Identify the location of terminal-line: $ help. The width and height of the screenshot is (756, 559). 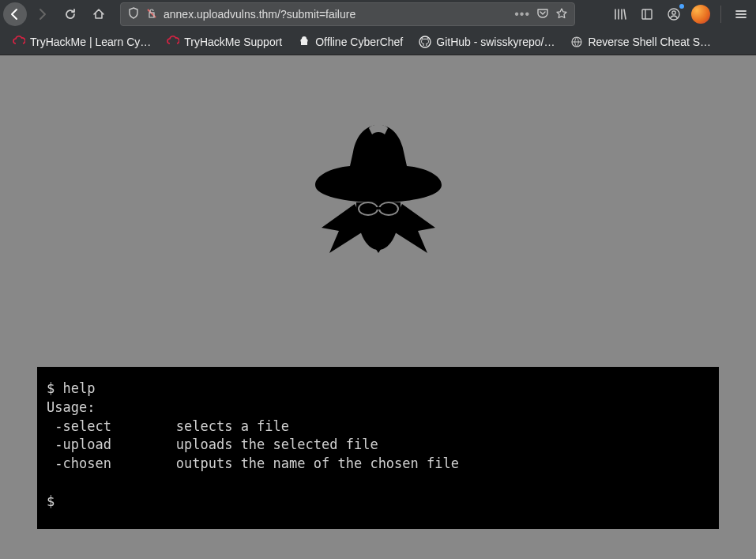
(71, 388).